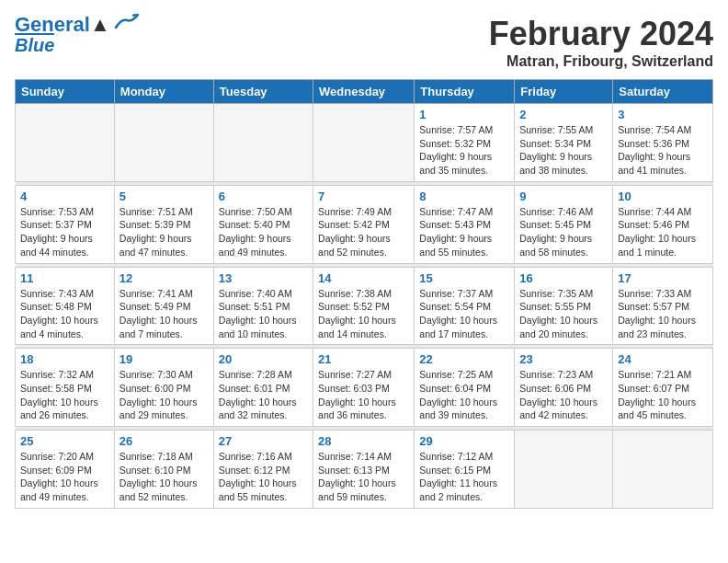 Image resolution: width=728 pixels, height=563 pixels. I want to click on table-row: 10Sunrise: 7:44 AM Sunset: 5:46 PM Dayli…, so click(664, 224).